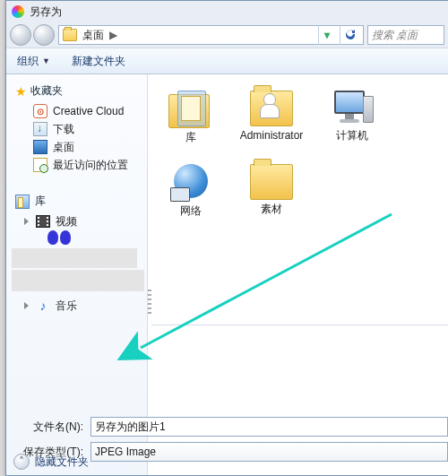 This screenshot has height=476, width=448. I want to click on network-icon, so click(191, 183).